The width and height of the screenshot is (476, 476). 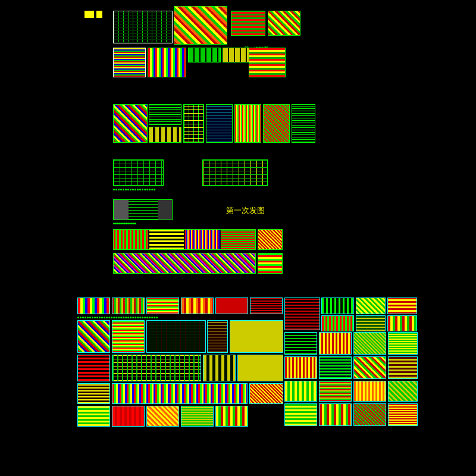 What do you see at coordinates (267, 306) in the screenshot?
I see `drawing-block-b6` at bounding box center [267, 306].